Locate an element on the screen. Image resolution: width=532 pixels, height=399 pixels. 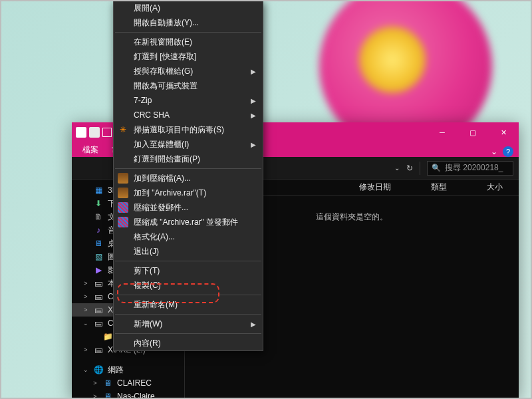
tree-label: Nas-Claire is located at coordinates (136, 395).